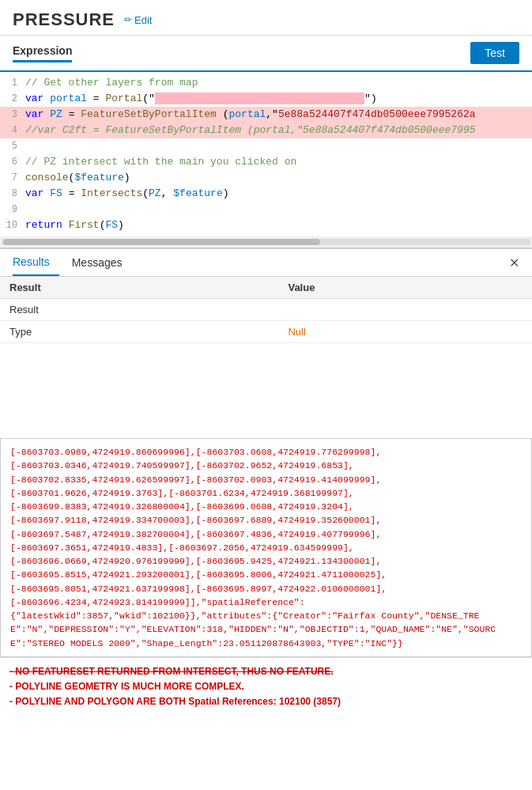  What do you see at coordinates (266, 115) in the screenshot?
I see `code-line-3: 3 var PZ = FeatureSetByPortalItem (porta…` at bounding box center [266, 115].